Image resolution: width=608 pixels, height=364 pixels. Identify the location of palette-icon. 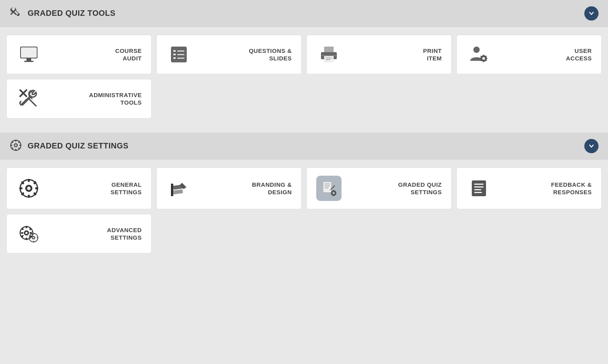
(179, 188).